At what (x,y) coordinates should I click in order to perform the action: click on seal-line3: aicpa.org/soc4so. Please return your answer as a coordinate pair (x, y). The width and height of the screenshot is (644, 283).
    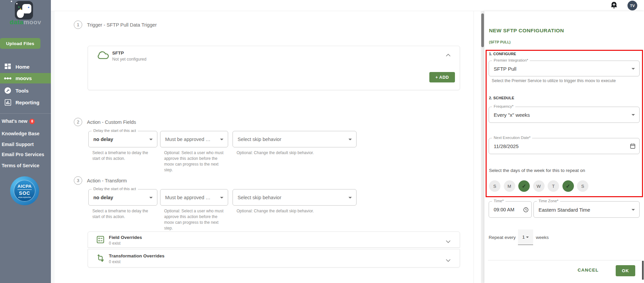
    Looking at the image, I should click on (25, 197).